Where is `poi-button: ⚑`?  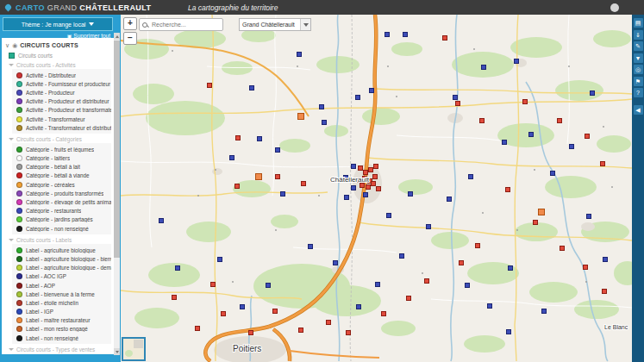 poi-button: ⚑ is located at coordinates (638, 81).